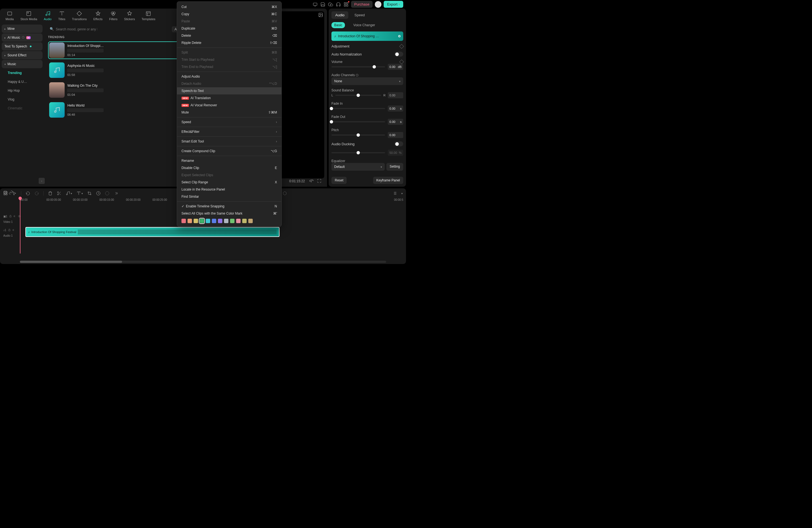 This screenshot has height=528, width=812. Describe the element at coordinates (339, 180) in the screenshot. I see `reset-button: Reset` at that location.